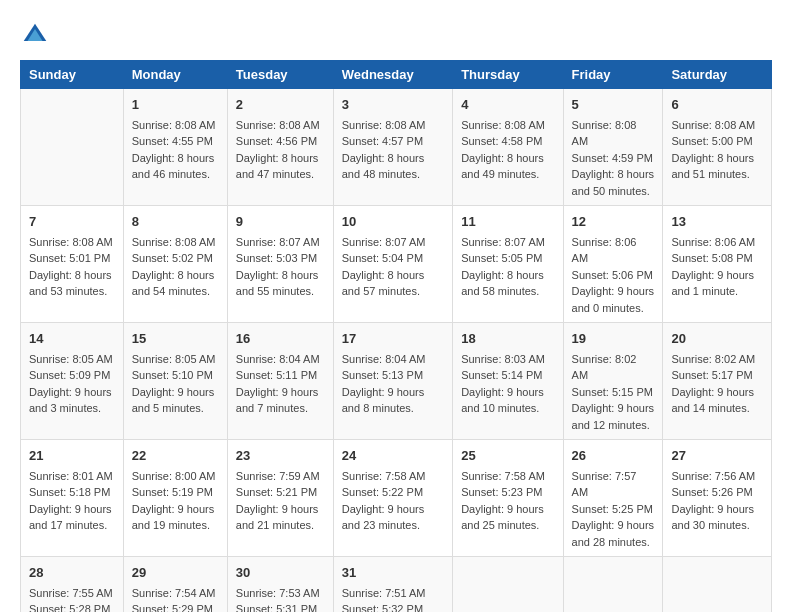 Image resolution: width=792 pixels, height=612 pixels. What do you see at coordinates (72, 284) in the screenshot?
I see `daylight-text: Daylight: 8 hours and 53 minutes.` at bounding box center [72, 284].